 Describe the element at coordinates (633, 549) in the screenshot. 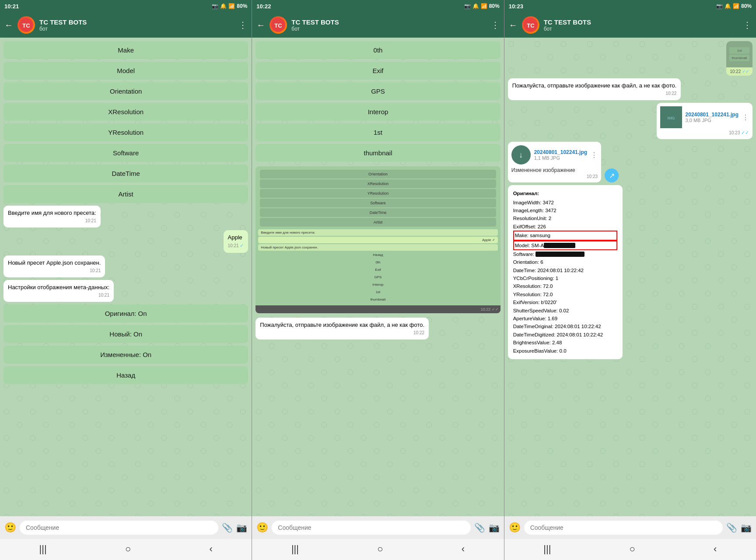

I see `nav-home-3: ○` at that location.